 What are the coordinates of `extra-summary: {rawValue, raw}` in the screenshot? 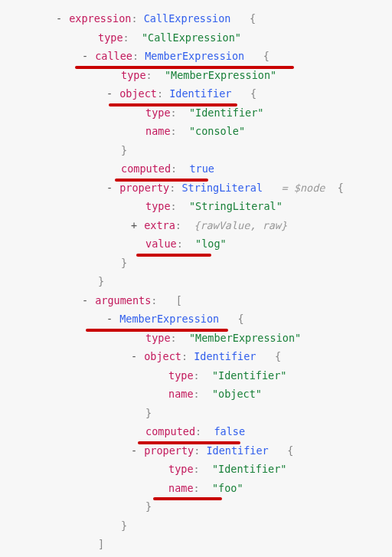 It's located at (240, 225).